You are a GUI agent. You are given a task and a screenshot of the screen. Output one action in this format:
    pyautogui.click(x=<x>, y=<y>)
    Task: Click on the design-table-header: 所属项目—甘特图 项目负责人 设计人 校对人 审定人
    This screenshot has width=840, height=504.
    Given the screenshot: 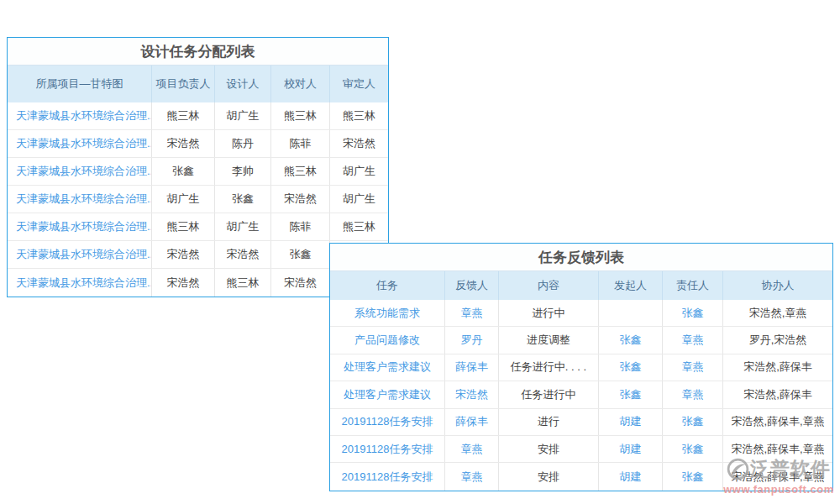 What is the action you would take?
    pyautogui.click(x=198, y=84)
    